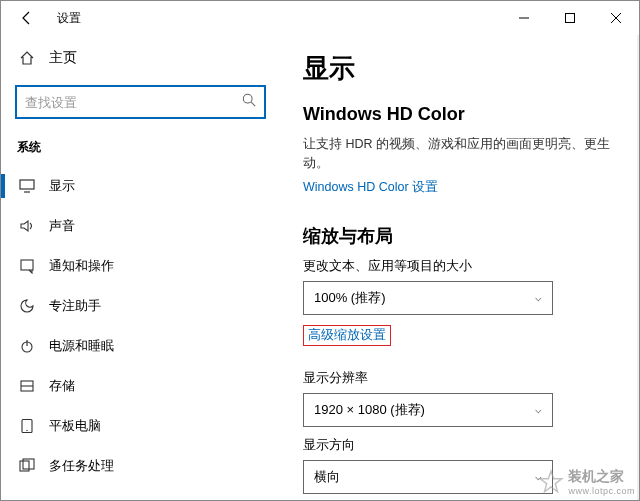 This screenshot has width=640, height=501. What do you see at coordinates (524, 18) in the screenshot?
I see `minimize-button` at bounding box center [524, 18].